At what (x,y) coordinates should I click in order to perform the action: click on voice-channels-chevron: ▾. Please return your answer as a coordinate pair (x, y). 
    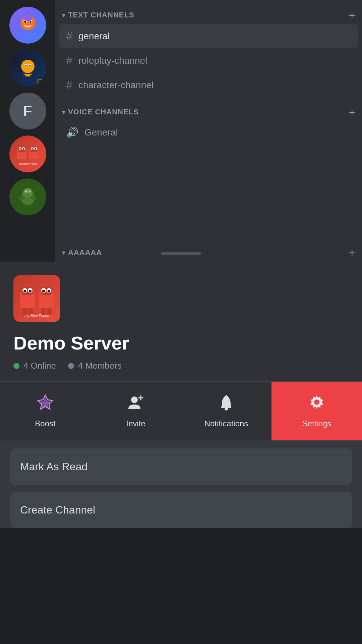
    Looking at the image, I should click on (64, 112).